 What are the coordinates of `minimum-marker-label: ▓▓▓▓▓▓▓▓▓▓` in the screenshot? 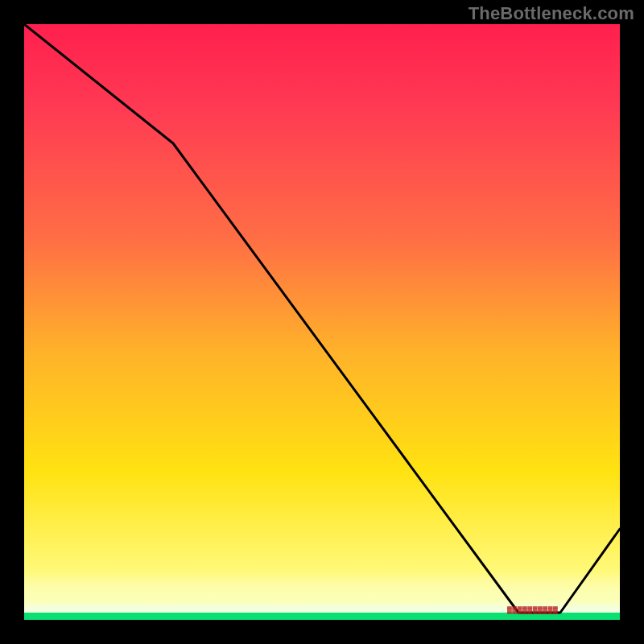 It's located at (533, 610).